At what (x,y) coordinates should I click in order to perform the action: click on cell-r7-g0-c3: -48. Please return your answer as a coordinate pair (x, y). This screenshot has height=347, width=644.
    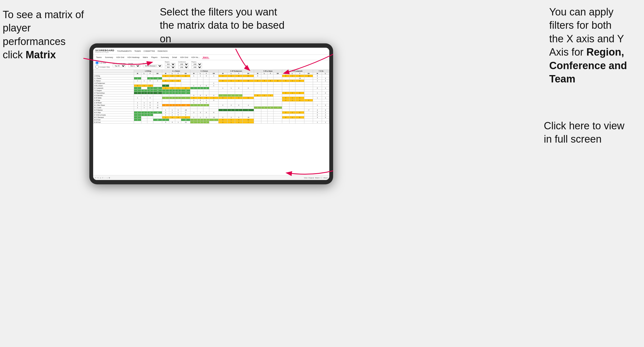
    Looking at the image, I should click on (158, 93).